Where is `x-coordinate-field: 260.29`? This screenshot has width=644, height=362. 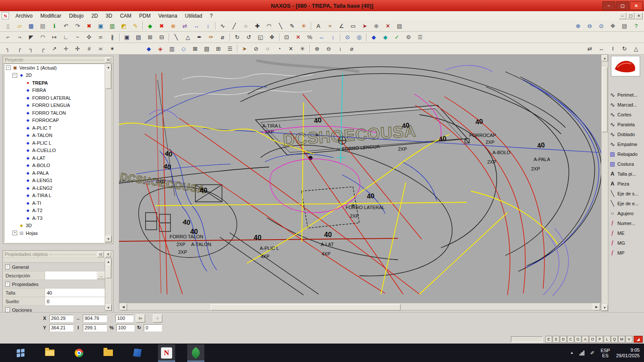 x-coordinate-field: 260.29 is located at coordinates (61, 319).